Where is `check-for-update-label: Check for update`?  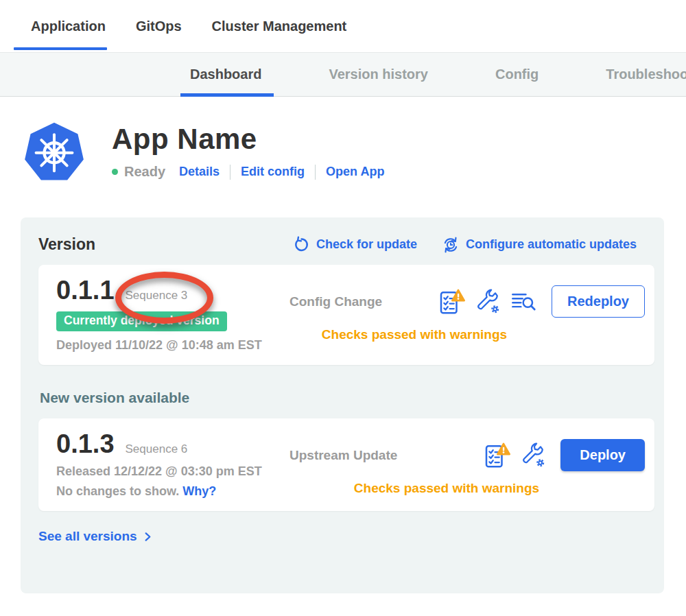 check-for-update-label: Check for update is located at coordinates (366, 244).